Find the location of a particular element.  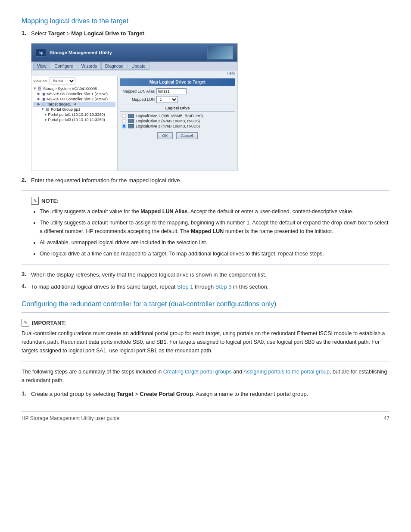

expander-2: ▶ is located at coordinates (39, 99).